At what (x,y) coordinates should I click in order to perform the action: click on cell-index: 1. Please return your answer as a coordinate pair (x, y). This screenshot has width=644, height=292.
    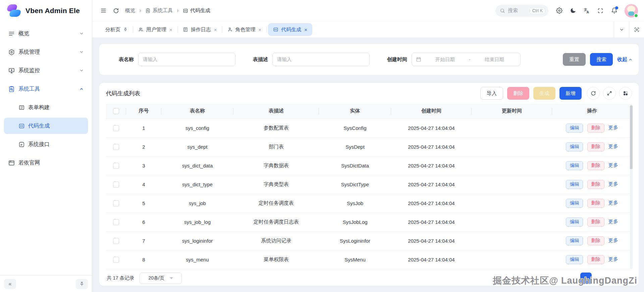
    Looking at the image, I should click on (144, 128).